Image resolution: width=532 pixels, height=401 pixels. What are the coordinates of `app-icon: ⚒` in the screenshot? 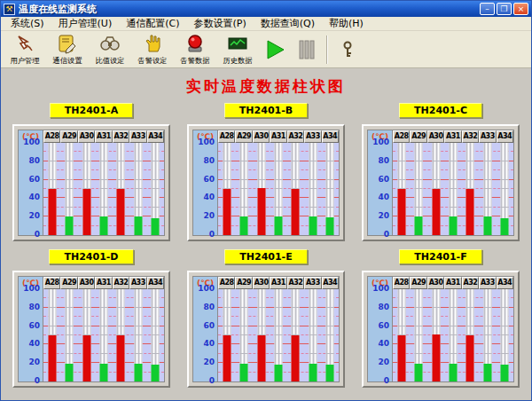 It's located at (9, 9).